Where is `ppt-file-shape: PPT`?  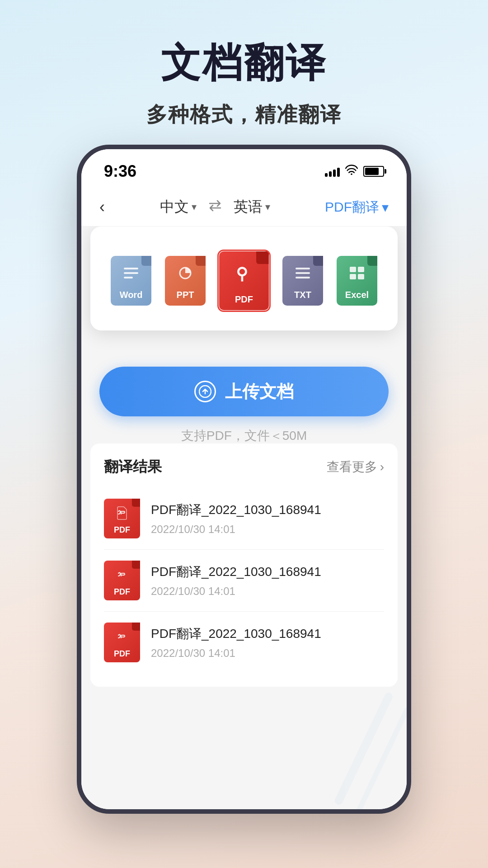 ppt-file-shape: PPT is located at coordinates (185, 281).